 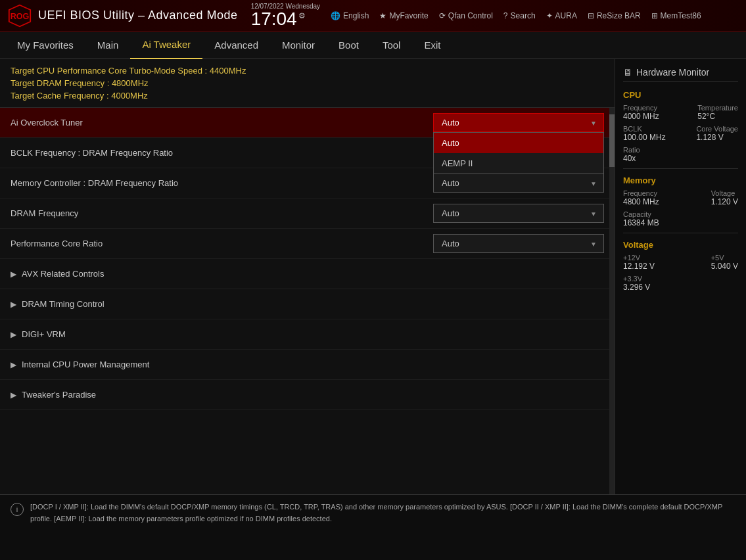 I want to click on nav-memtest: ⊞ MemTest86, so click(x=676, y=16).